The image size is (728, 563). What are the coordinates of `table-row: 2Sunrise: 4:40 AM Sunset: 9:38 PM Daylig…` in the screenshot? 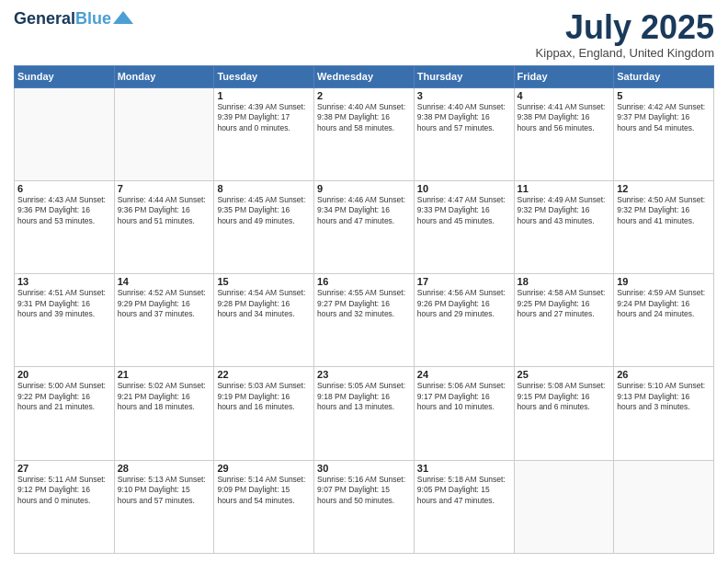 It's located at (364, 134).